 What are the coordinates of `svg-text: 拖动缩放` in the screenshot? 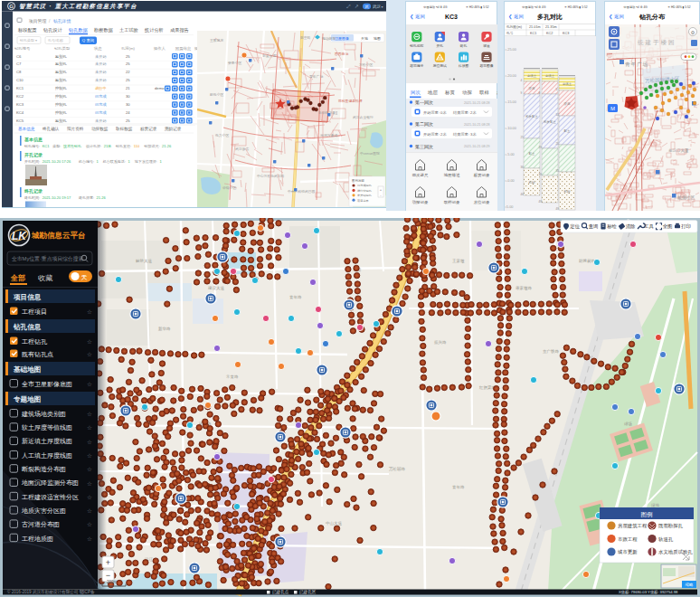 It's located at (329, 38).